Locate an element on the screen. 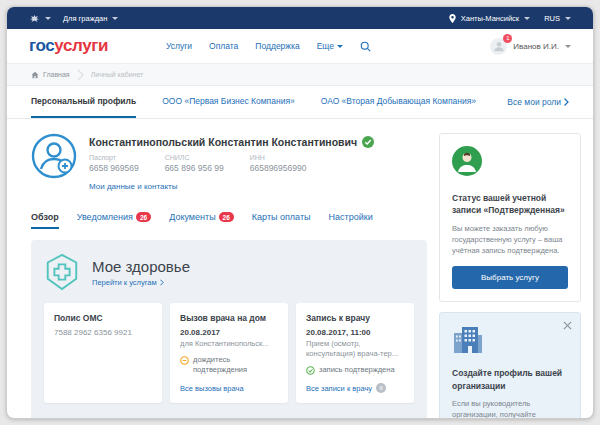  tab-payment-cards: Карты оплаты is located at coordinates (282, 218).